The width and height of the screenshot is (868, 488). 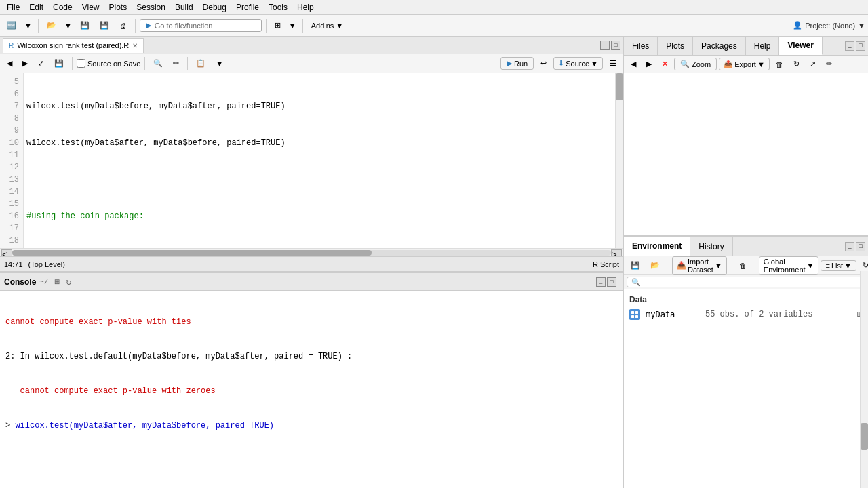 What do you see at coordinates (305, 7) in the screenshot?
I see `menu-help: Help` at bounding box center [305, 7].